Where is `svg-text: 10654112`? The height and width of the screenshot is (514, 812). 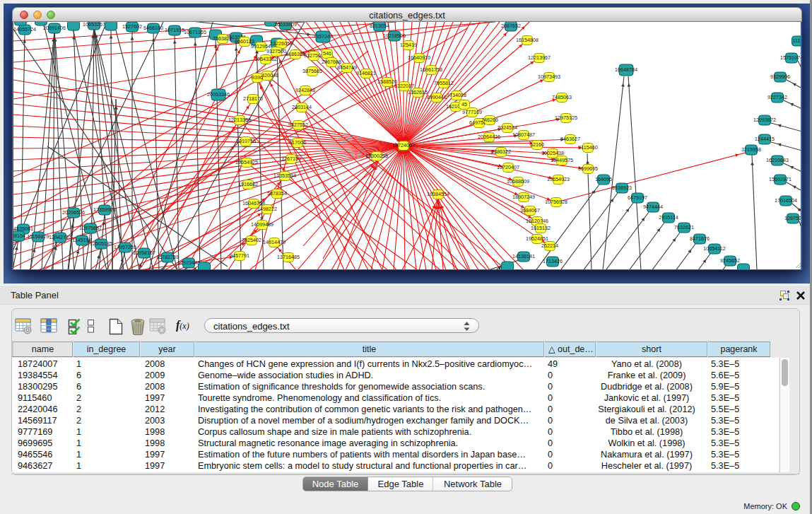
svg-text: 10654112 is located at coordinates (714, 249).